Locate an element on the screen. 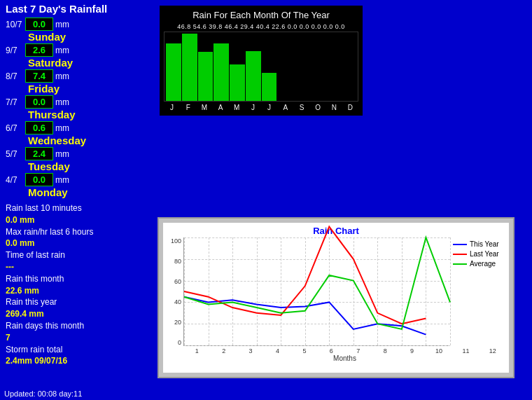 The image size is (532, 400). day-name: Saturday is located at coordinates (88, 63).